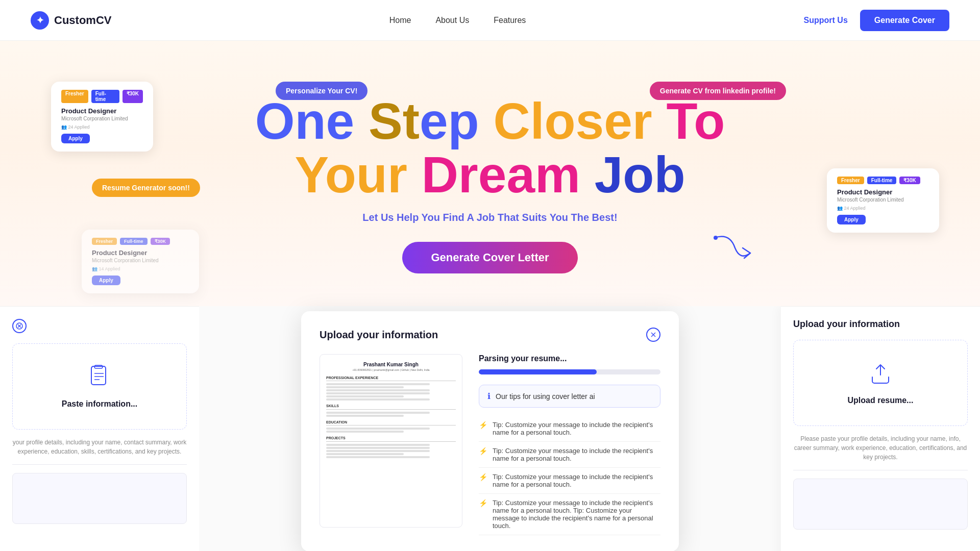 This screenshot has height=551, width=980. What do you see at coordinates (104, 241) in the screenshot?
I see `card-tag-bl-1: Fresher` at bounding box center [104, 241].